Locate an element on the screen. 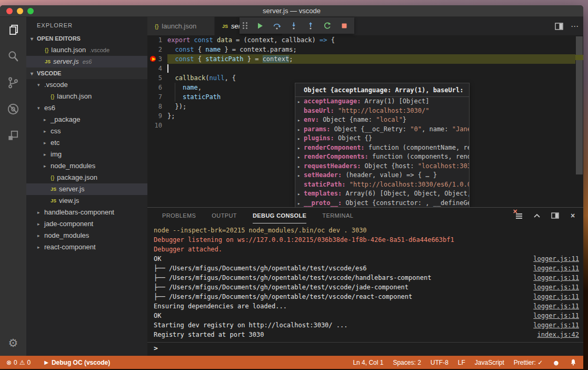 The height and width of the screenshot is (370, 588). tree-item: ▸etc is located at coordinates (87, 143).